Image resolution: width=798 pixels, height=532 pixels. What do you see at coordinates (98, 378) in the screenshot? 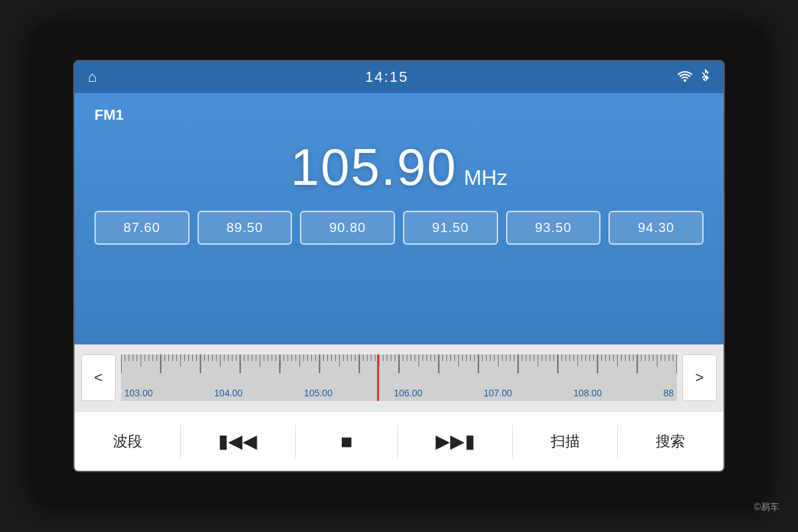
I see `tuner-prev-btn: <` at bounding box center [98, 378].